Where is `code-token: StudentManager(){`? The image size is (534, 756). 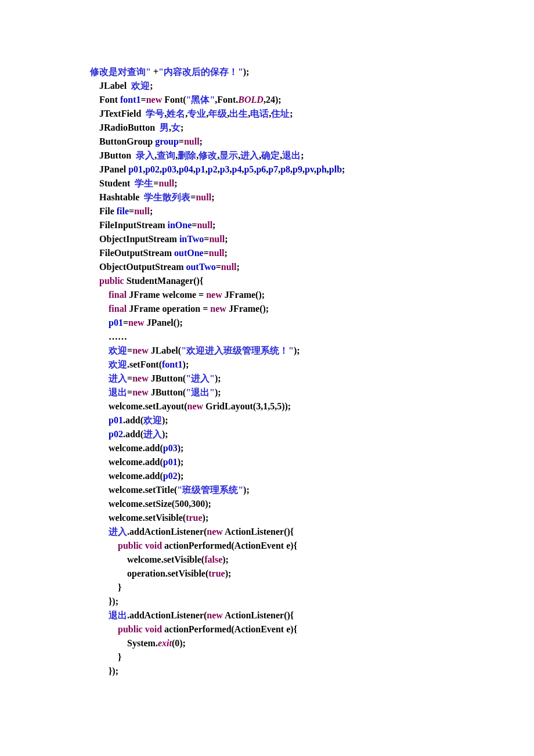
code-token: StudentManager(){ is located at coordinates (164, 281).